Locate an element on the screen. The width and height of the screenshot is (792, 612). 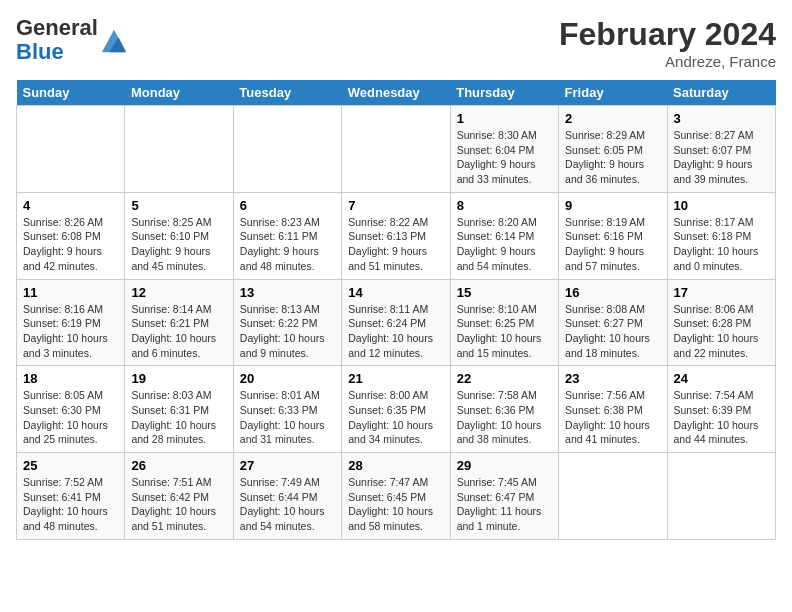
day-number: 25 is located at coordinates (70, 466).